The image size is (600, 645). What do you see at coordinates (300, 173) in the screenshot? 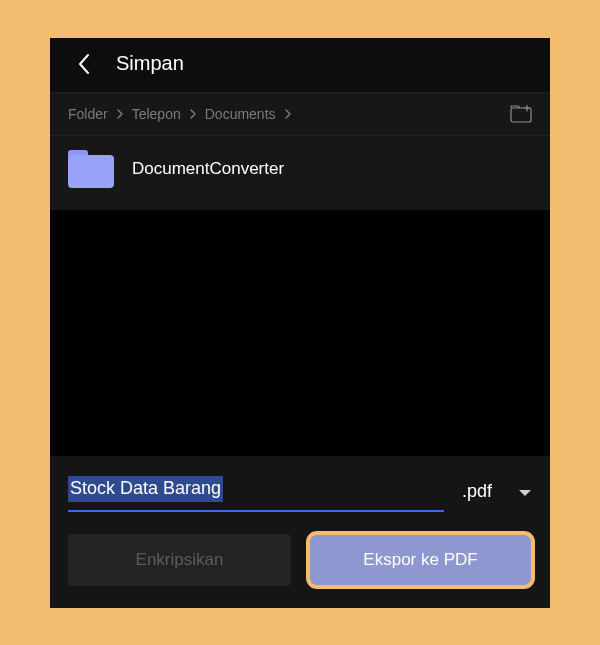
I see `folder-list: DocumentConverter` at bounding box center [300, 173].